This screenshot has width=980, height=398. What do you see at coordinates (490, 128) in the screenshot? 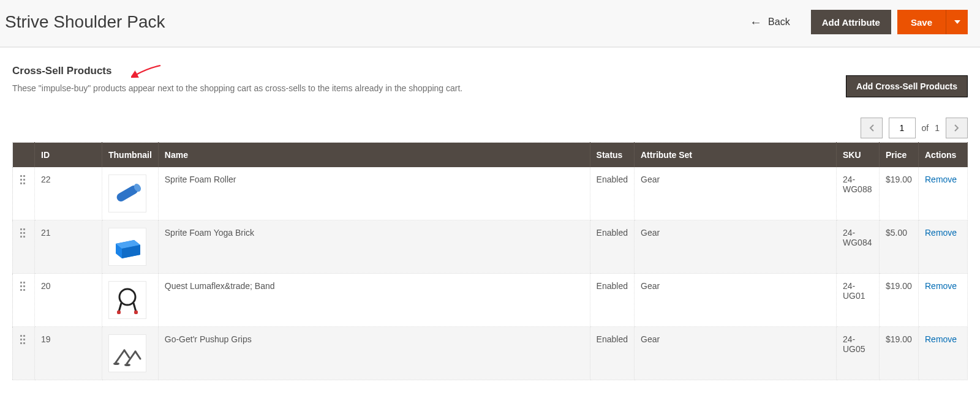
I see `pagination: of 1` at bounding box center [490, 128].